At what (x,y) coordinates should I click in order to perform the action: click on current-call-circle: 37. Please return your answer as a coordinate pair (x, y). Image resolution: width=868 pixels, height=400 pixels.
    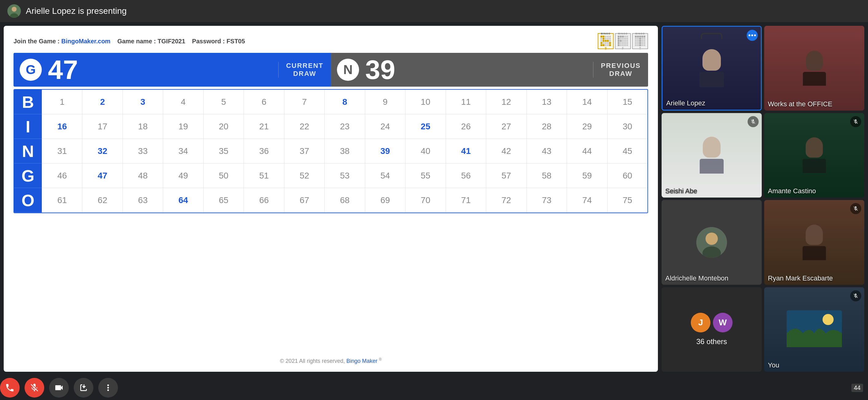
    Looking at the image, I should click on (304, 151).